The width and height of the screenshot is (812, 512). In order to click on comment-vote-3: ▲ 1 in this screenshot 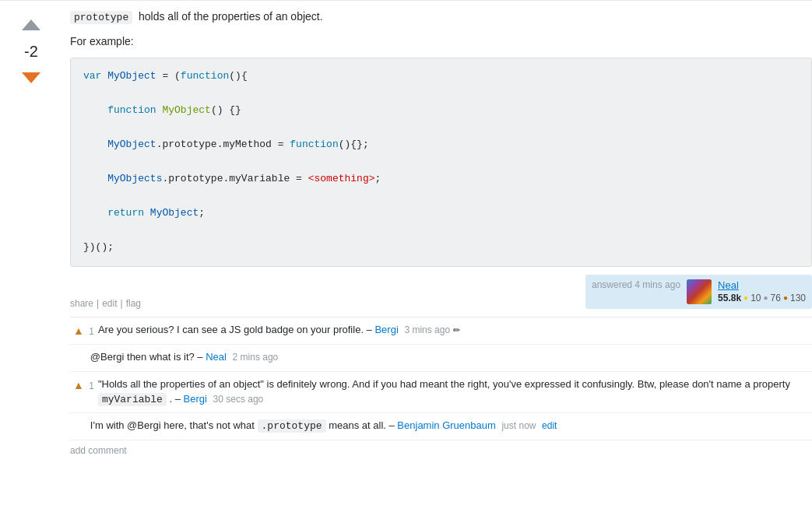, I will do `click(84, 385)`.